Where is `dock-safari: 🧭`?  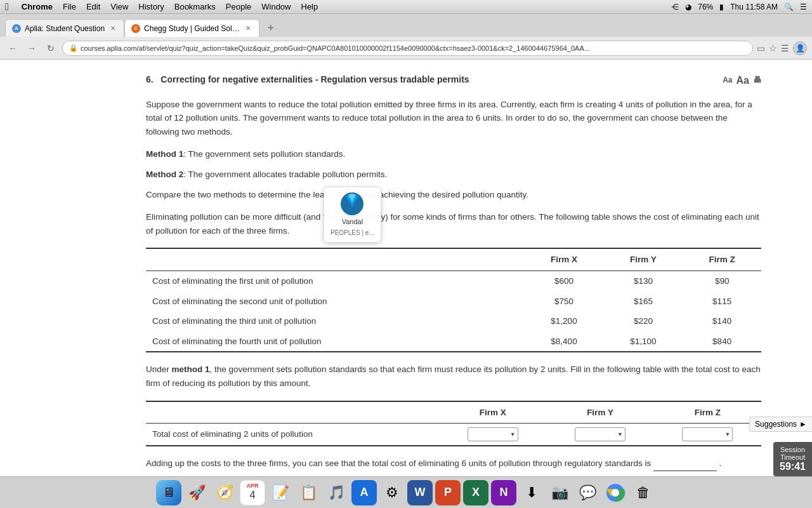 dock-safari: 🧭 is located at coordinates (225, 493).